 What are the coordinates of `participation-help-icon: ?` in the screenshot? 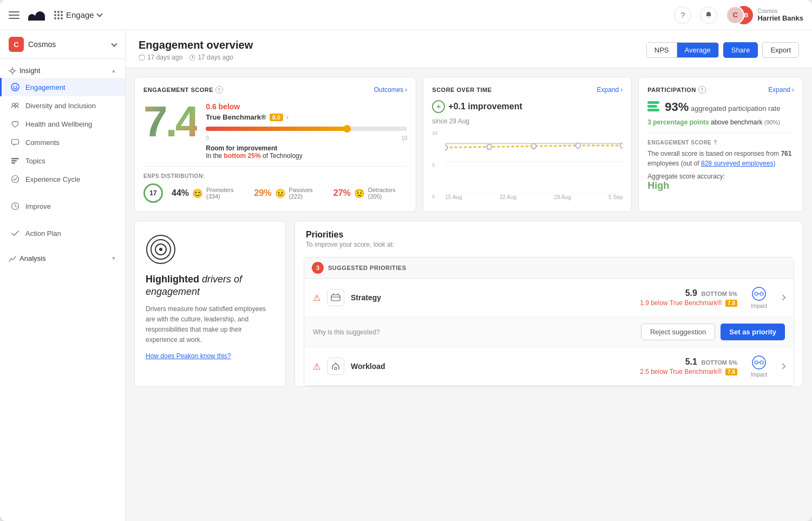 It's located at (702, 90).